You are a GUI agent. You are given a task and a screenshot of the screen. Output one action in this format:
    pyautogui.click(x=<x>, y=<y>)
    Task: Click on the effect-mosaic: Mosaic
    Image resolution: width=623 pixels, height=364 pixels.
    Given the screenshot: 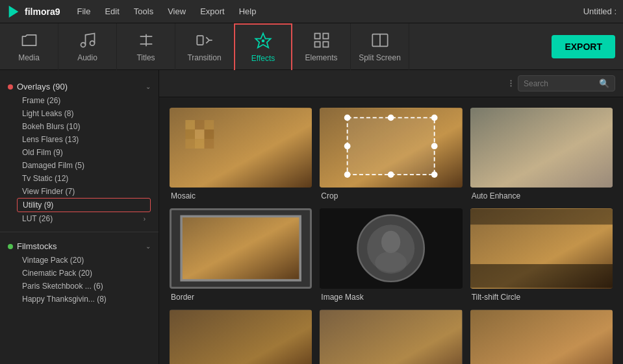 What is the action you would take?
    pyautogui.click(x=240, y=154)
    